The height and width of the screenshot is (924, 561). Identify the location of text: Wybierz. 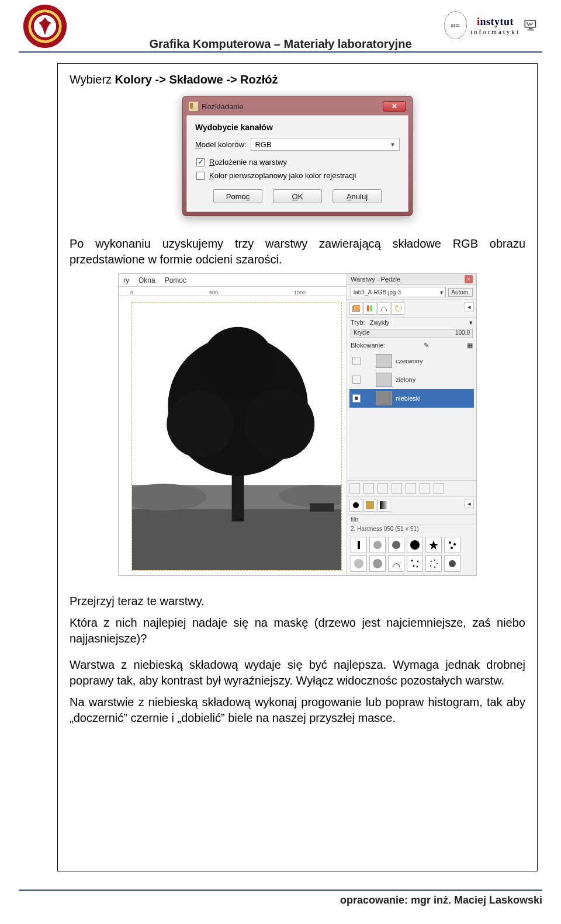
(92, 79).